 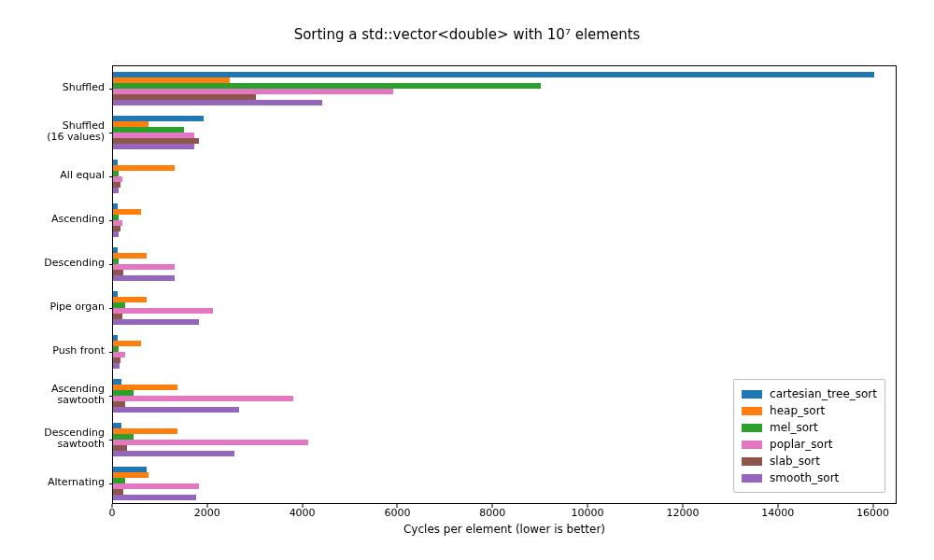 I want to click on y-tick-label: Push front, so click(x=52, y=351).